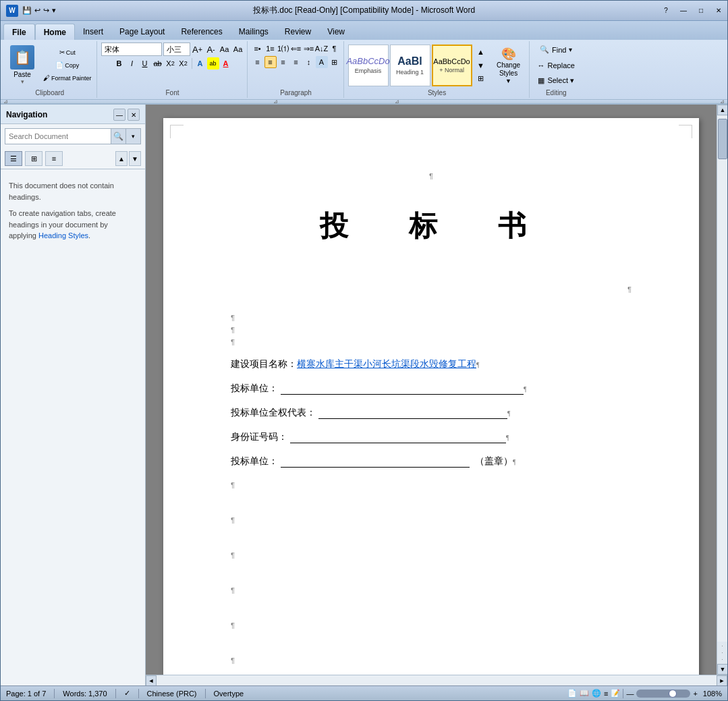 This screenshot has width=728, height=701. Describe the element at coordinates (283, 62) in the screenshot. I see `align-right-button: ≡` at that location.